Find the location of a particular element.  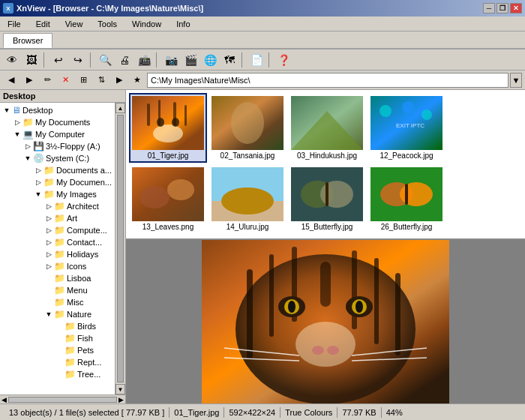

tansania-svg is located at coordinates (248, 123).